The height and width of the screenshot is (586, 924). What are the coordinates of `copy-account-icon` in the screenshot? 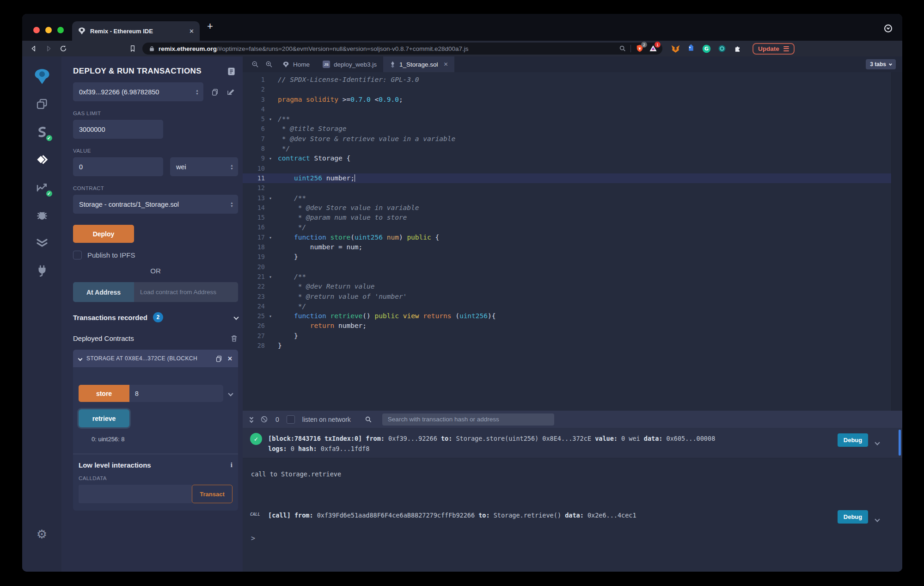 It's located at (215, 92).